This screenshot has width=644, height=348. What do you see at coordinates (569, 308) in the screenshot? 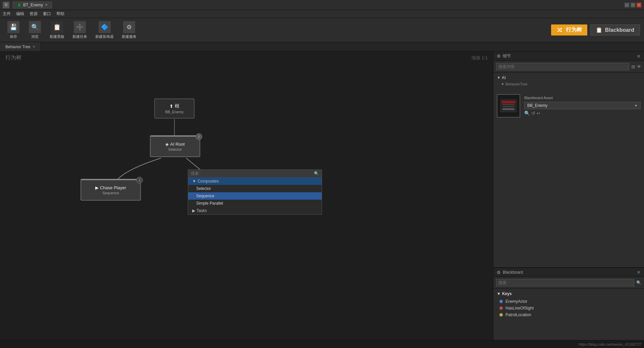
I see `has-line-of-sight-key: HasLineOfSight` at bounding box center [569, 308].